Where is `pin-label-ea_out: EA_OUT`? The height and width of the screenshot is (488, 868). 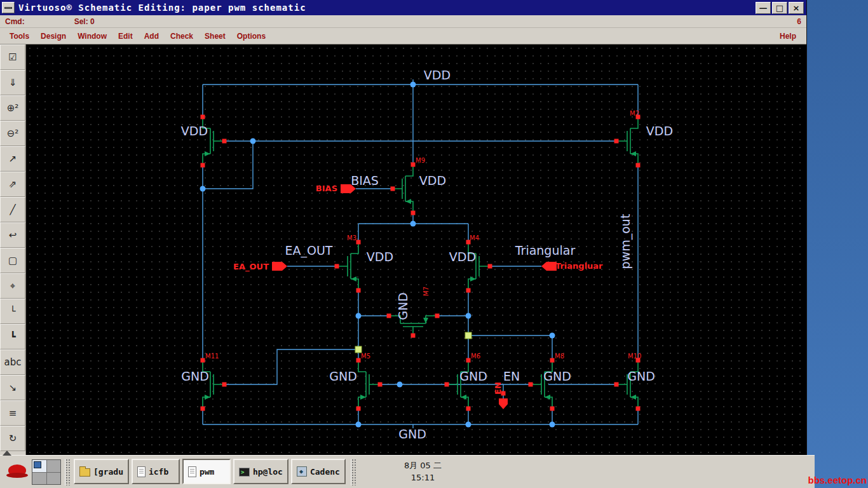
pin-label-ea_out: EA_OUT is located at coordinates (251, 267).